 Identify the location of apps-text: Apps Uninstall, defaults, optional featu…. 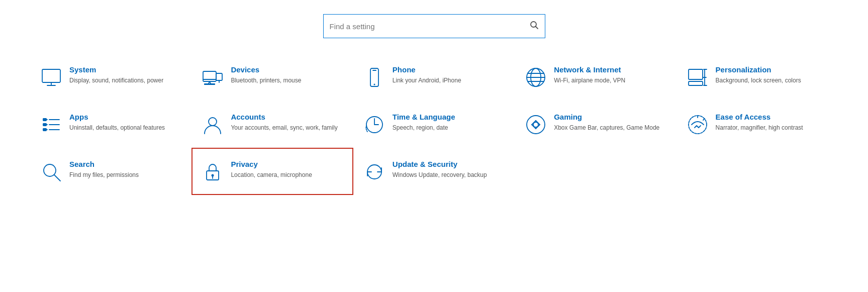
(117, 123).